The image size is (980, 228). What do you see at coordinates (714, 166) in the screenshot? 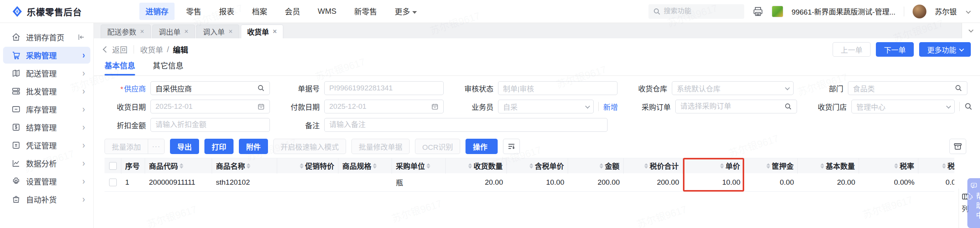
I see `header-unit-price: 单价` at bounding box center [714, 166].